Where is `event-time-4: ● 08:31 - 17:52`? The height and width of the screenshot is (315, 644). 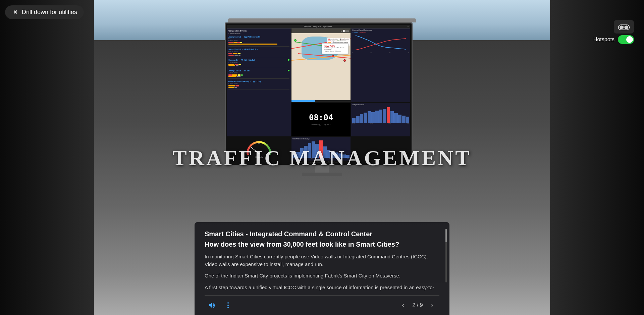 event-time-4: ● 08:31 - 17:52 is located at coordinates (259, 73).